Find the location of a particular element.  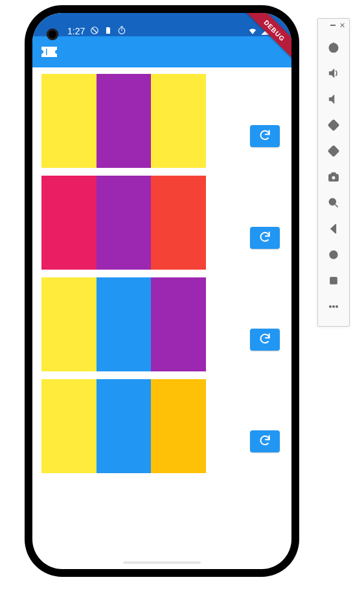

sd-card-icon is located at coordinates (108, 31).